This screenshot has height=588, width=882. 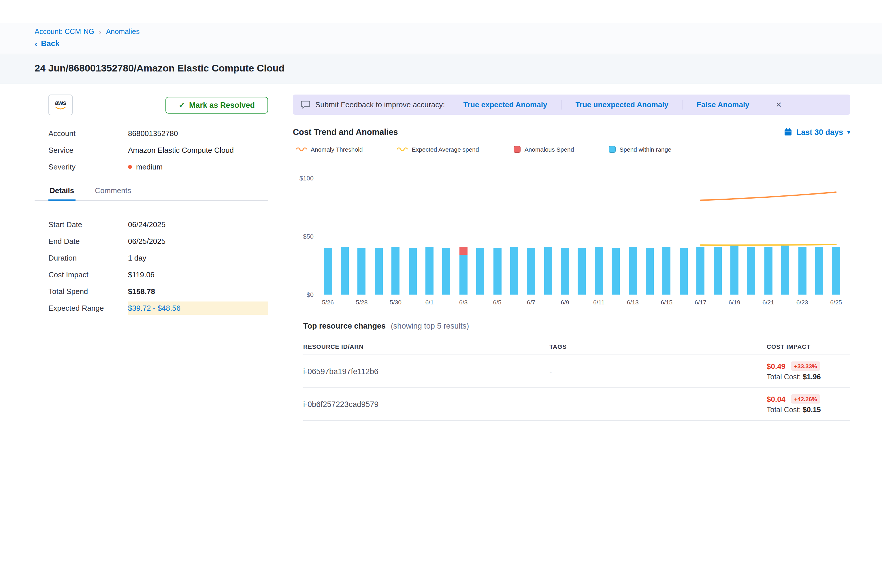 What do you see at coordinates (633, 302) in the screenshot?
I see `x-axis-label: 6/13` at bounding box center [633, 302].